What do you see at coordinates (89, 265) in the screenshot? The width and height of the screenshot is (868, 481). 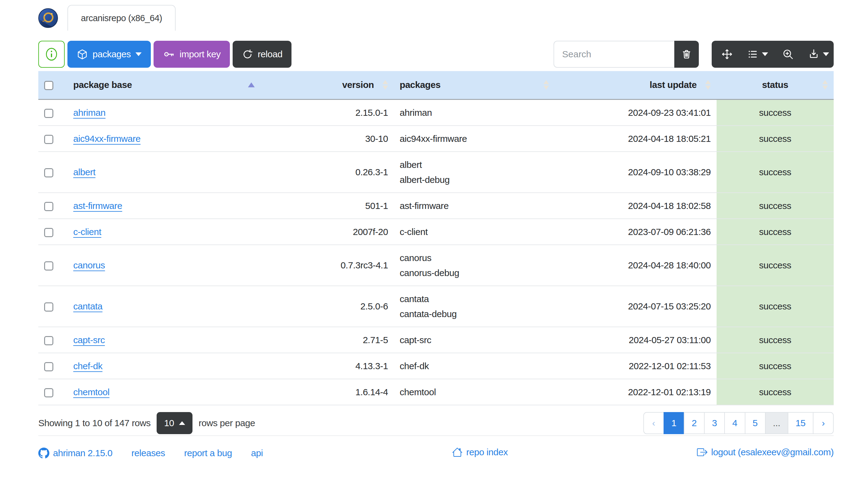 I see `package-base-link: canorus` at bounding box center [89, 265].